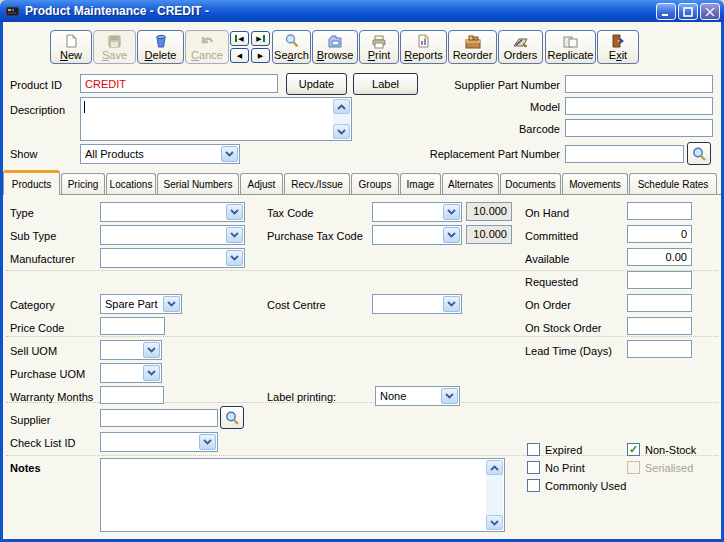 The height and width of the screenshot is (542, 724). Describe the element at coordinates (172, 212) in the screenshot. I see `type-select` at that location.